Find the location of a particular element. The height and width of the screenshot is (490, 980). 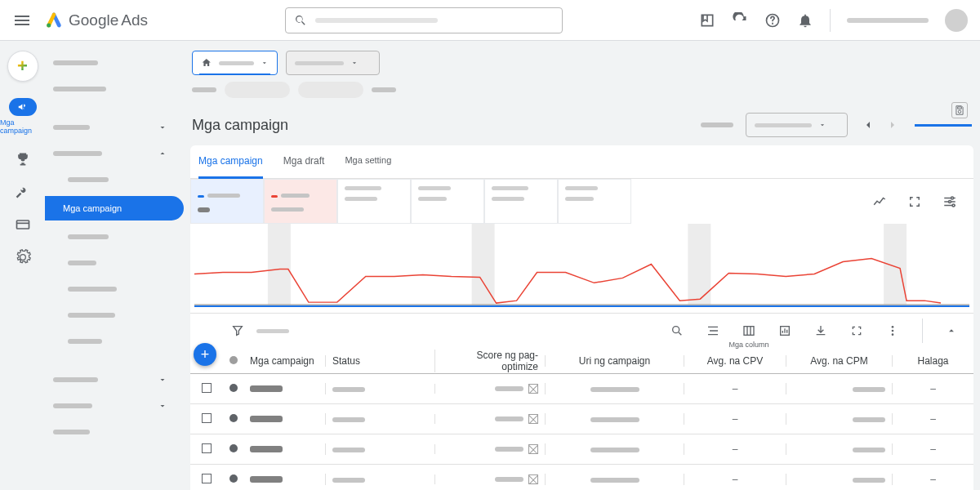

scope-select is located at coordinates (333, 63).